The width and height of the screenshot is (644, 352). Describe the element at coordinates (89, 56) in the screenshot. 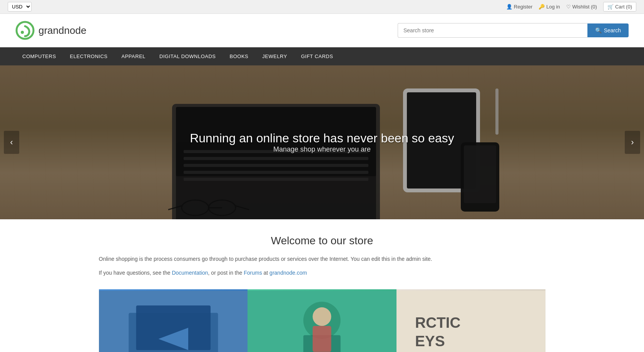

I see `nav-item-electronics: ELECTRONICS` at that location.